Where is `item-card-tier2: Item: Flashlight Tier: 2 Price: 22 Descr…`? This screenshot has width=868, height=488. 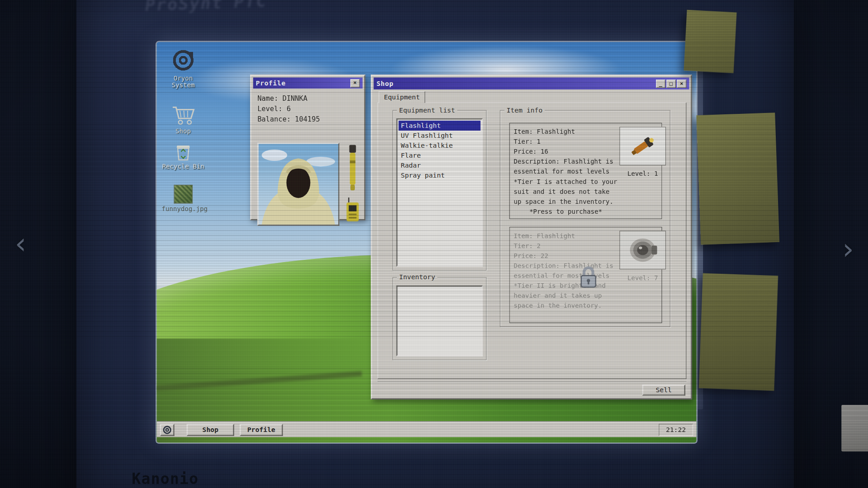 item-card-tier2: Item: Flashlight Tier: 2 Price: 22 Descr… is located at coordinates (586, 275).